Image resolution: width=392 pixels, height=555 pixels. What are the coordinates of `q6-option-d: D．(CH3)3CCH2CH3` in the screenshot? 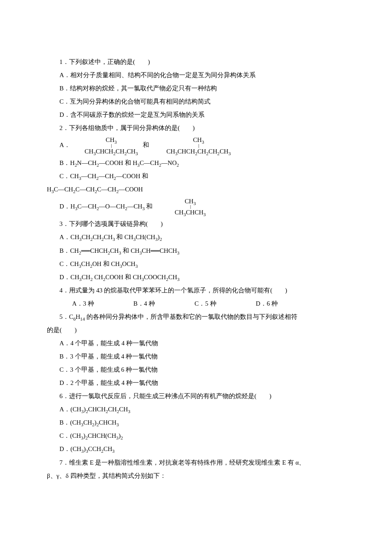 It's located at (196, 449).